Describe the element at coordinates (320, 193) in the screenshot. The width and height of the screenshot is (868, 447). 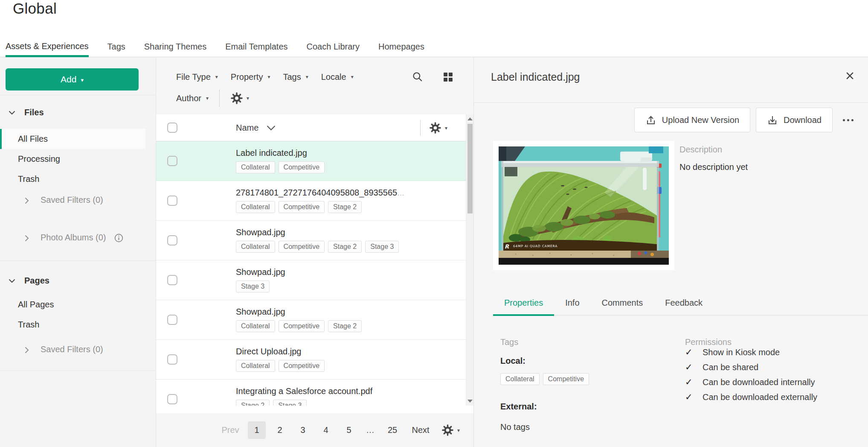
I see `file-name: 278174801_2727176404095808_8935565...` at that location.